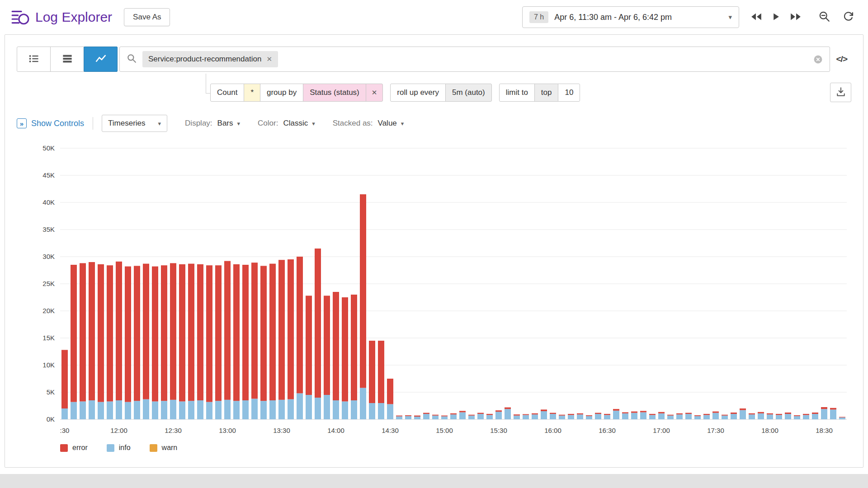  What do you see at coordinates (49, 148) in the screenshot?
I see `svg-text: 50K` at bounding box center [49, 148].